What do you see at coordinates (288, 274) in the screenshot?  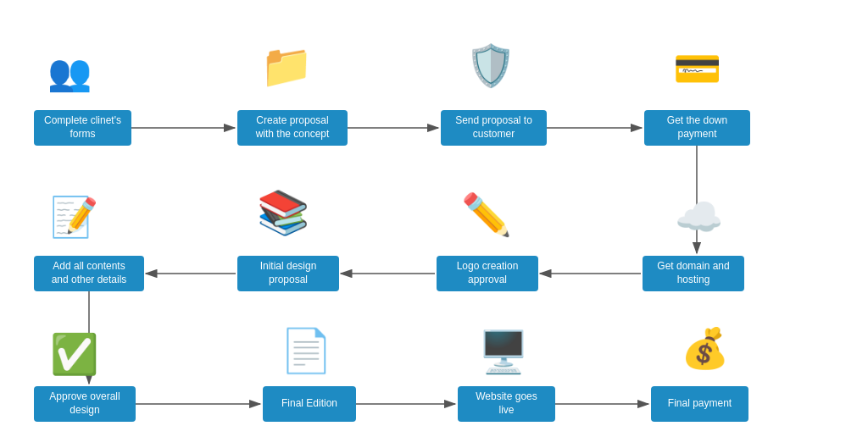 I see `node-n6: Initial design proposal` at bounding box center [288, 274].